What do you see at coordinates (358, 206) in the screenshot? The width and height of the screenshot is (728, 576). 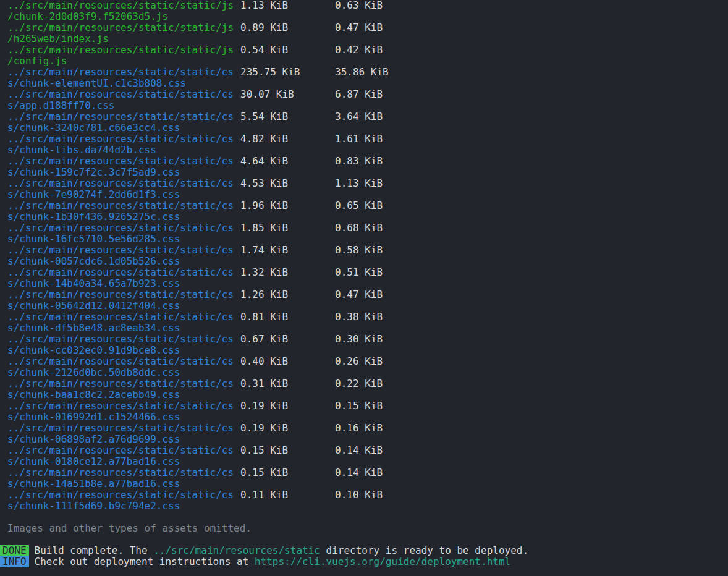 I see `asset-gzipped-size: 0.65 KiB` at bounding box center [358, 206].